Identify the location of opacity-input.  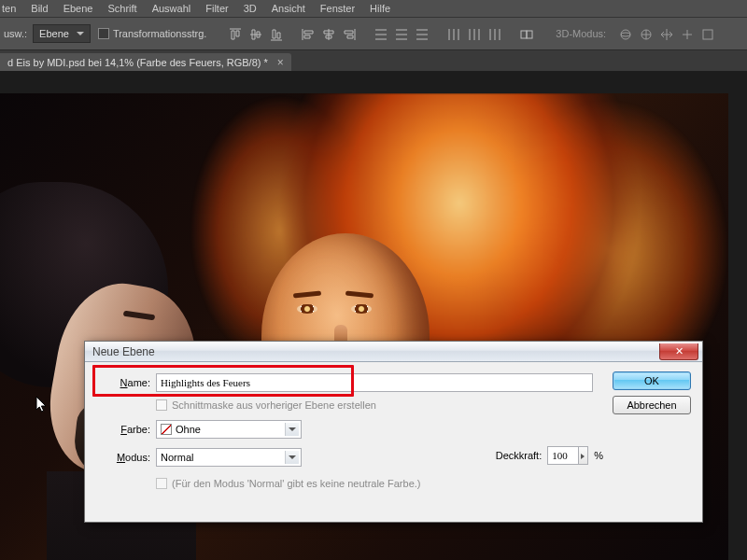
(563, 455).